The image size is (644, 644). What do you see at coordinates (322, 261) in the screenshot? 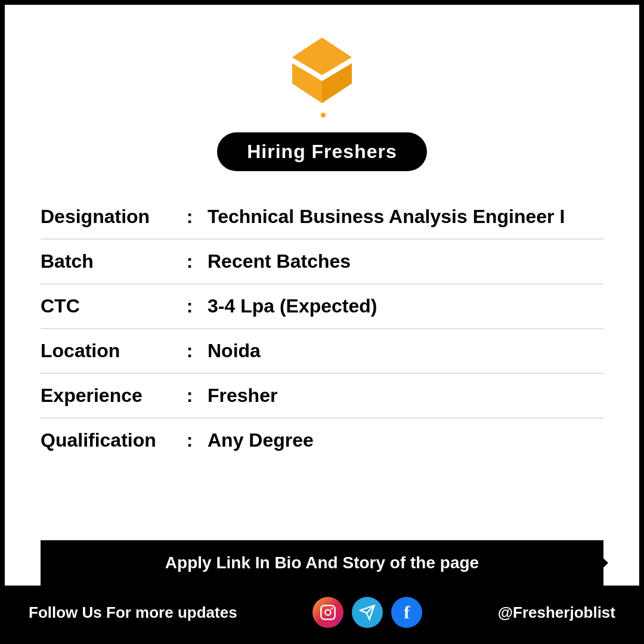
I see `detail-row-batch: Batch : Recent Batches` at bounding box center [322, 261].